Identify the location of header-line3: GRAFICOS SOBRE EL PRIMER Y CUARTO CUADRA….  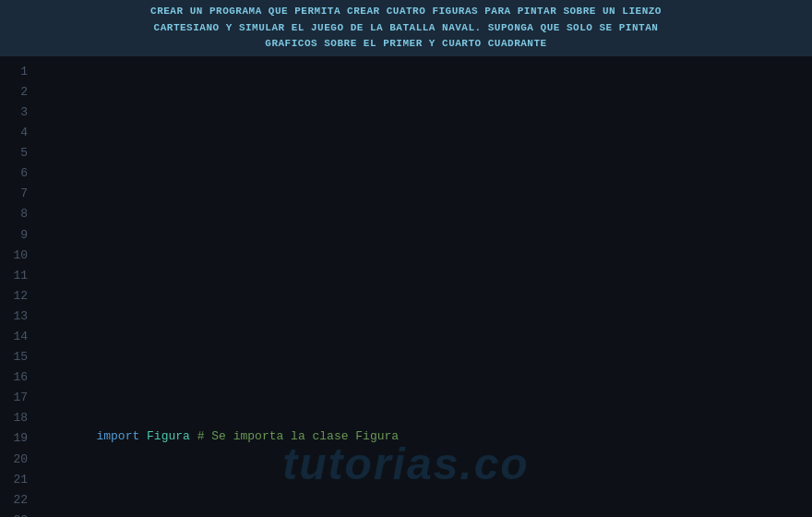
(406, 44).